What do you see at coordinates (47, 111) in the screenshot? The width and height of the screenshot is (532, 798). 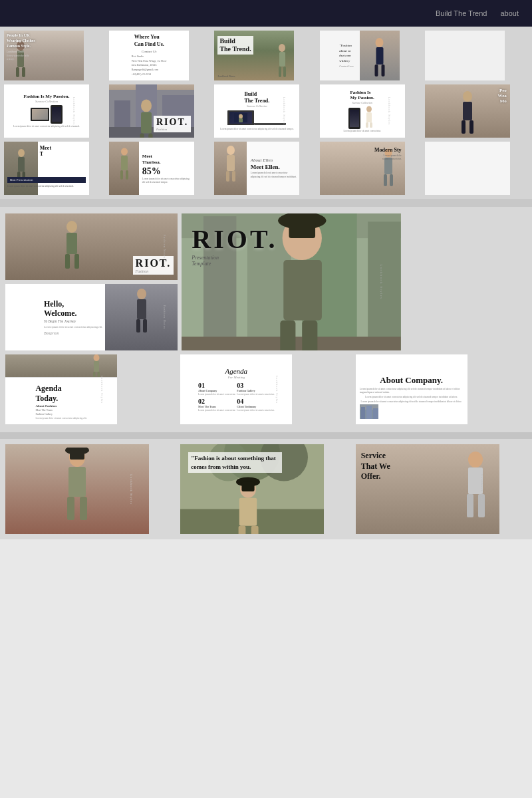 I see `slide-fashion-passion1: Fashion Is My Passion. Sunrose Collectio…` at bounding box center [47, 111].